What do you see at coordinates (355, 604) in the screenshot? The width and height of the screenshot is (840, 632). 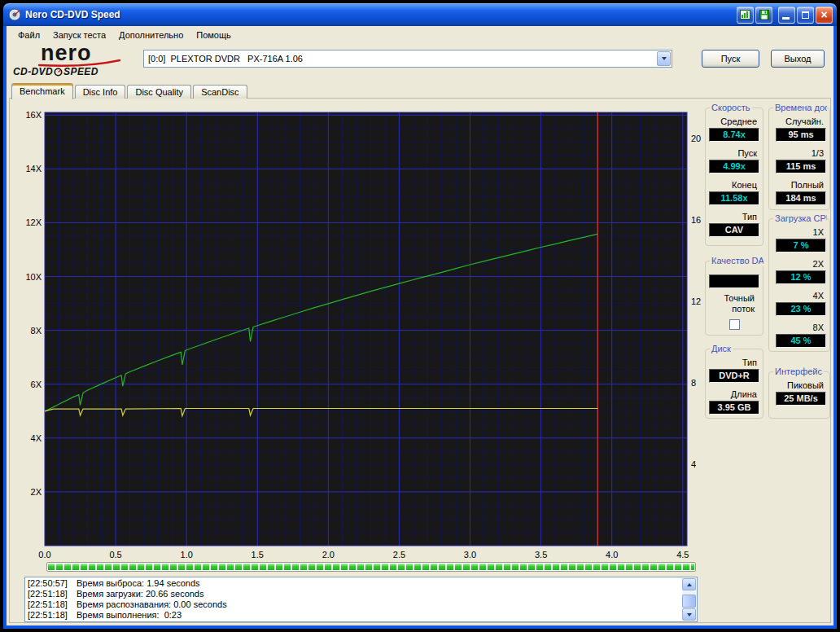 I see `log-line: [22:51:18]Время распознавания: 0.00 seco…` at bounding box center [355, 604].